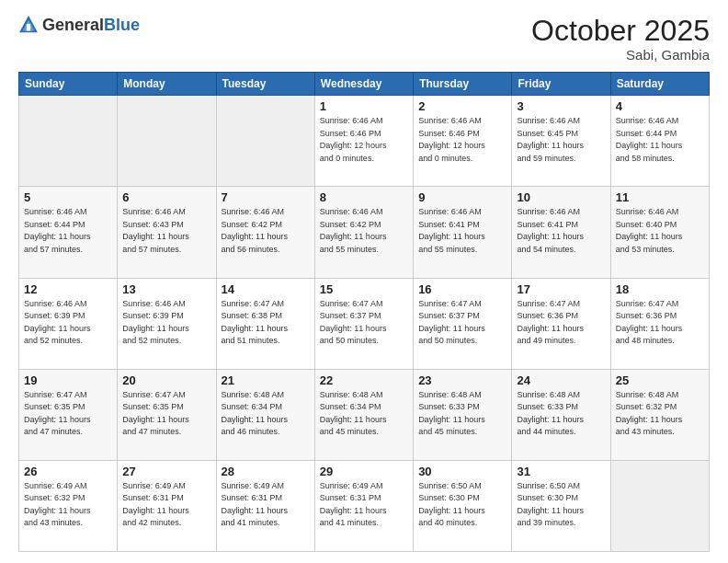  What do you see at coordinates (660, 85) in the screenshot?
I see `col-header-saturday: Saturday` at bounding box center [660, 85].